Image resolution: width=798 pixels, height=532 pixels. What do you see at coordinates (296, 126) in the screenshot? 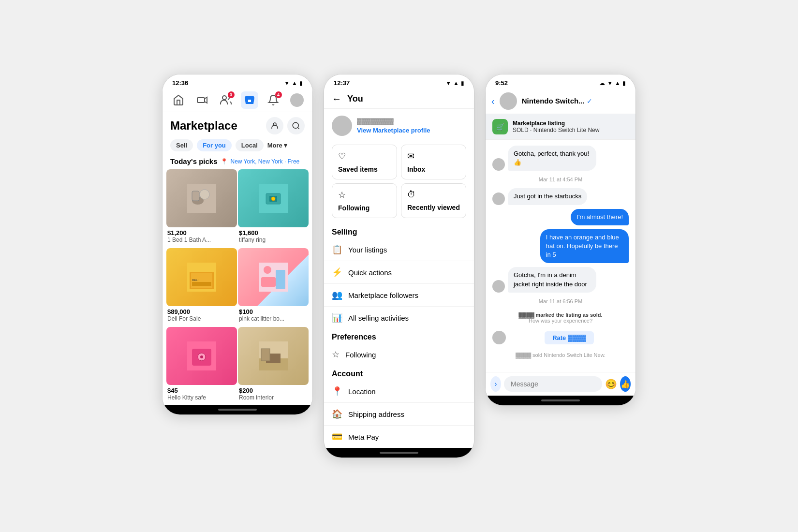
I see `search-button` at bounding box center [296, 126].